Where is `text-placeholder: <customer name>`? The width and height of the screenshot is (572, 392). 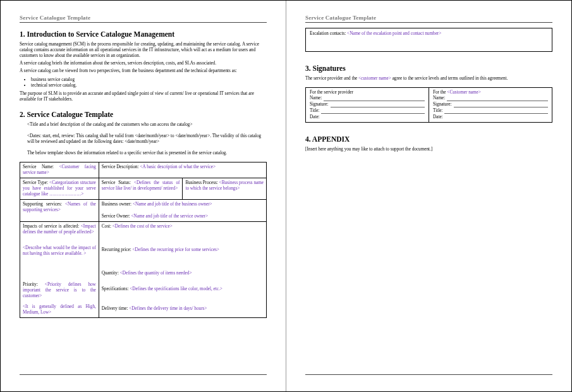 text-placeholder: <customer name> is located at coordinates (375, 78).